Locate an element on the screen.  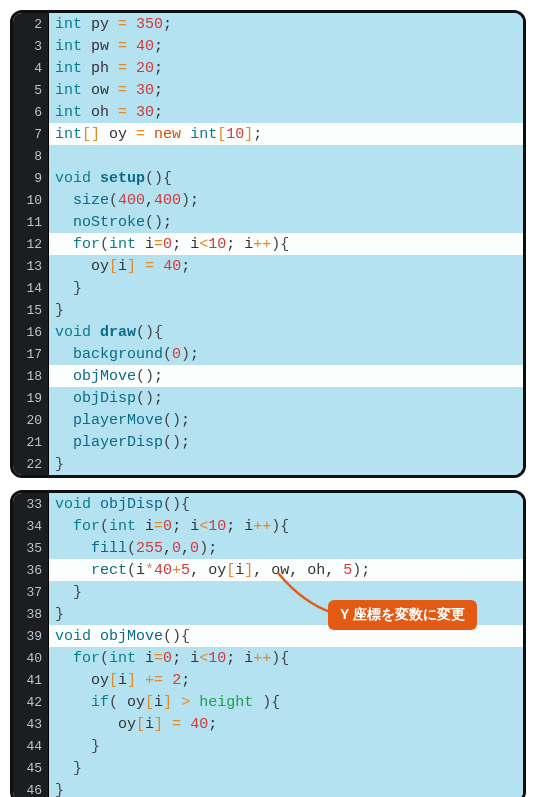
line-number: 5 is located at coordinates (31, 90).